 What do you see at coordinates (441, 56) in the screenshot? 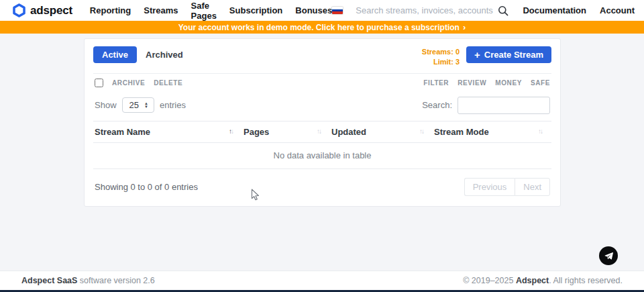
I see `usage-limits: Streams: 0 Limit: 3` at bounding box center [441, 56].